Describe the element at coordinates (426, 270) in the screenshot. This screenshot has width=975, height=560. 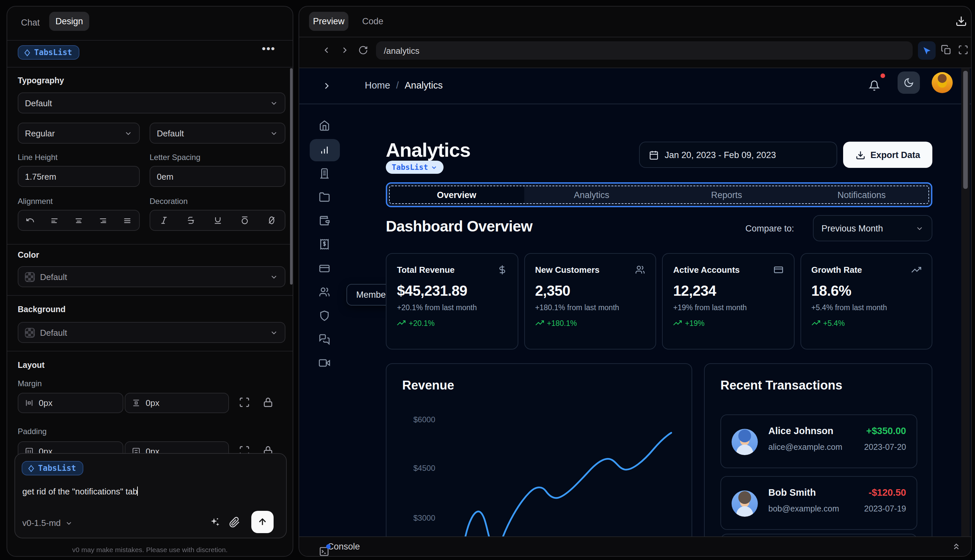
I see `stat-title: Total Revenue` at that location.